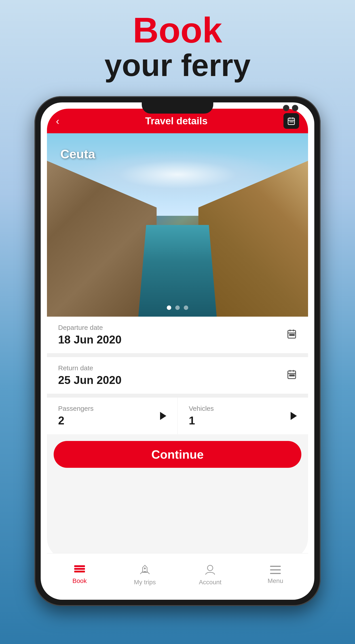  I want to click on book-nav-icon, so click(80, 570).